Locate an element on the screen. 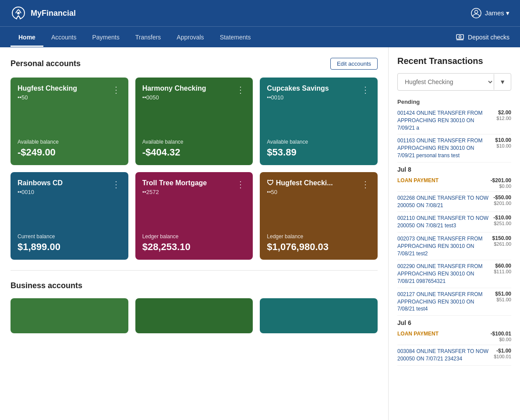  txn-item-2-1: 003084 ONLINE TRANSFER TO NOW 200050 ON … is located at coordinates (454, 356).